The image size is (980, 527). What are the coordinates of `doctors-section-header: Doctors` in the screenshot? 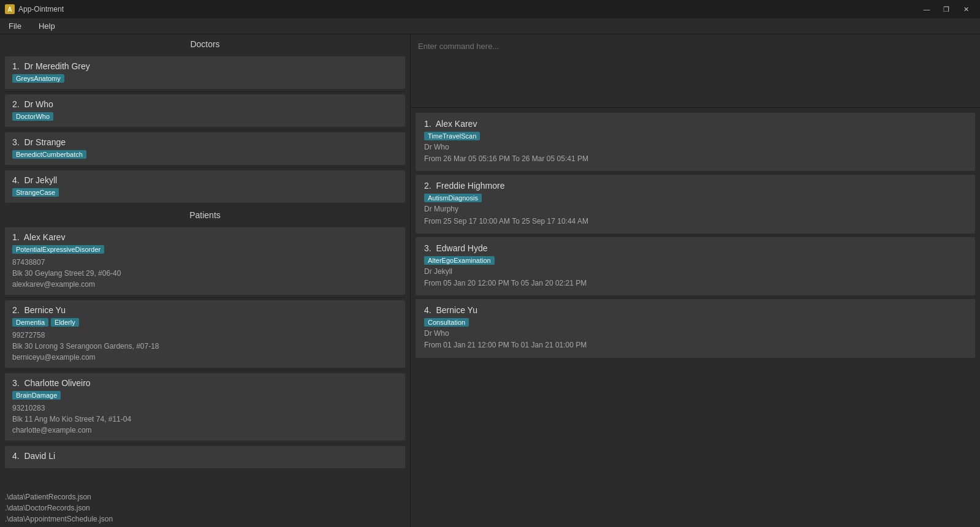 It's located at (205, 44).